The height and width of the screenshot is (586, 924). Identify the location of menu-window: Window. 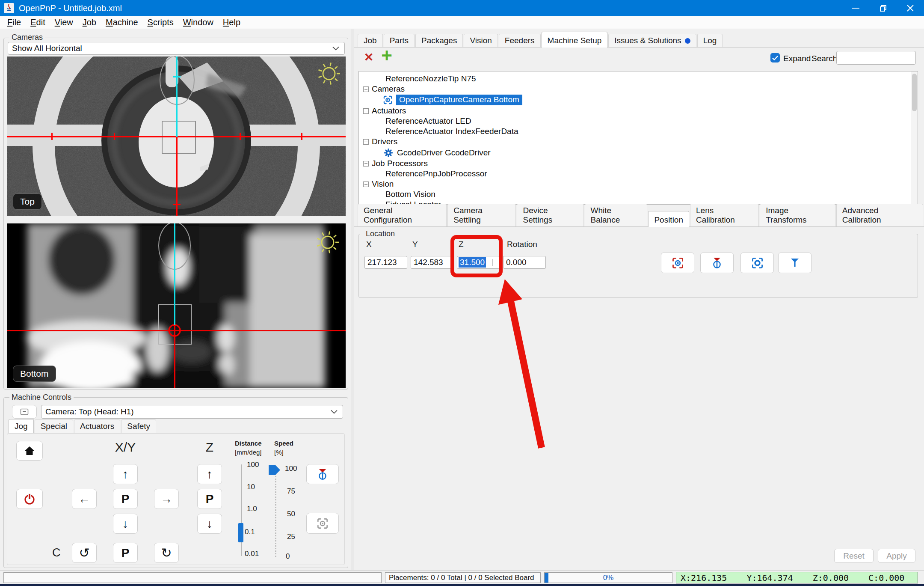
(198, 23).